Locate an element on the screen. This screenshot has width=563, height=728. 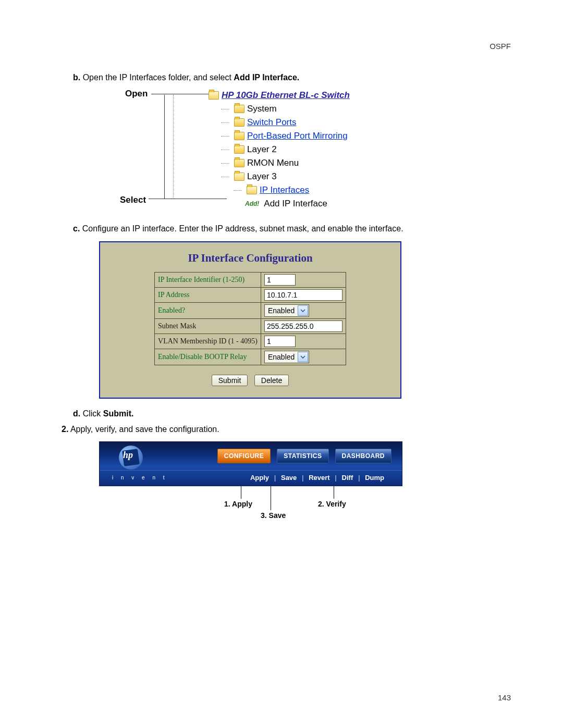
tree-item-port-mirroring: Port-Based Port Mirroring is located at coordinates (286, 136).